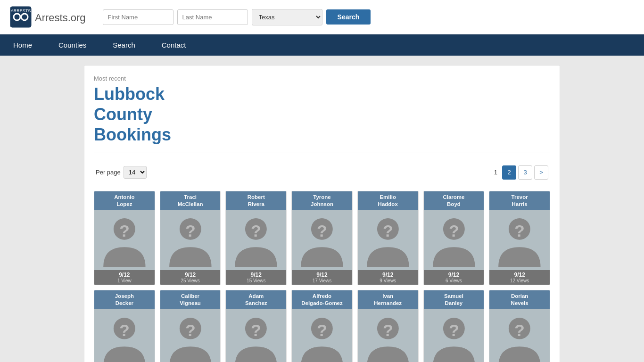 This screenshot has height=362, width=644. Describe the element at coordinates (322, 45) in the screenshot. I see `main-nav: Home Counties Search Contact` at that location.